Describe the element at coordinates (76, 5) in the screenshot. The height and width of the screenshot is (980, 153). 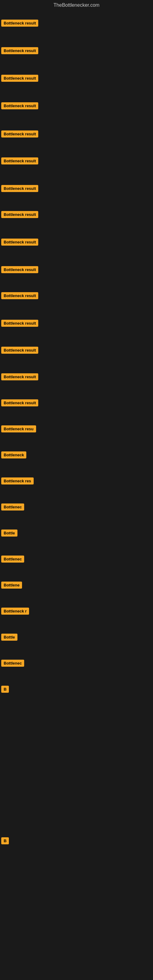
I see `site-title-container: TheBottlenecker.com` at that location.